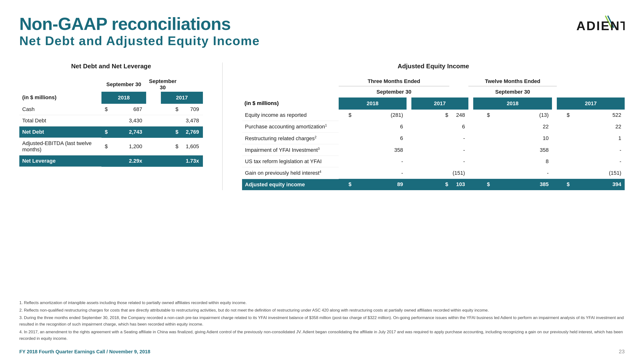  Describe the element at coordinates (600, 24) in the screenshot. I see `adient-logo-icon: ADIENT` at that location.